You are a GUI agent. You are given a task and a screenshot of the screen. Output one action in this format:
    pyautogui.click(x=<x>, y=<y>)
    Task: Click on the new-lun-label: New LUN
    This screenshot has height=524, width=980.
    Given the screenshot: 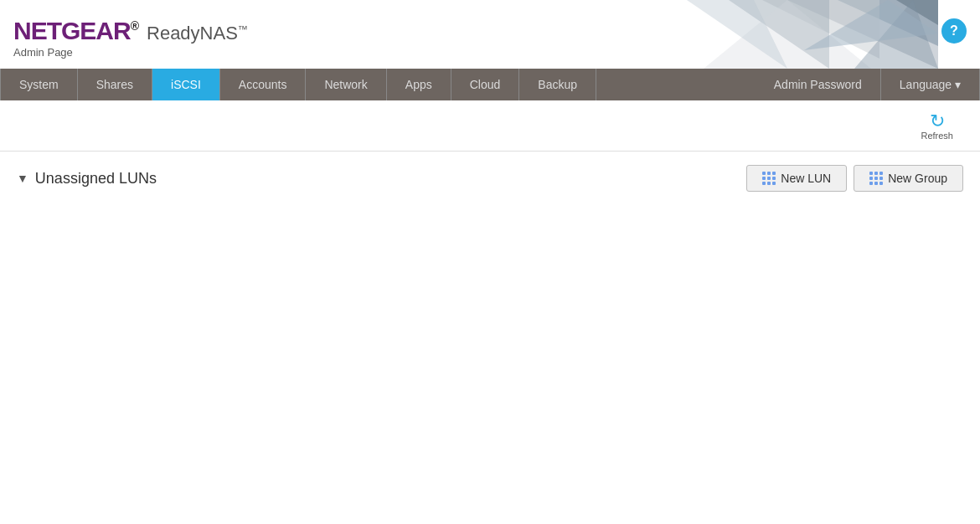 What is the action you would take?
    pyautogui.click(x=806, y=178)
    